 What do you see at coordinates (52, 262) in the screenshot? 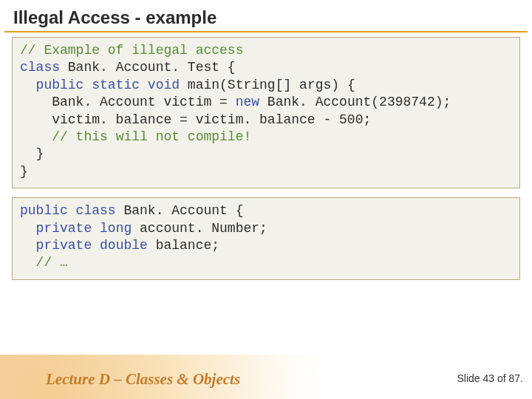
I see `code-token: // …` at bounding box center [52, 262].